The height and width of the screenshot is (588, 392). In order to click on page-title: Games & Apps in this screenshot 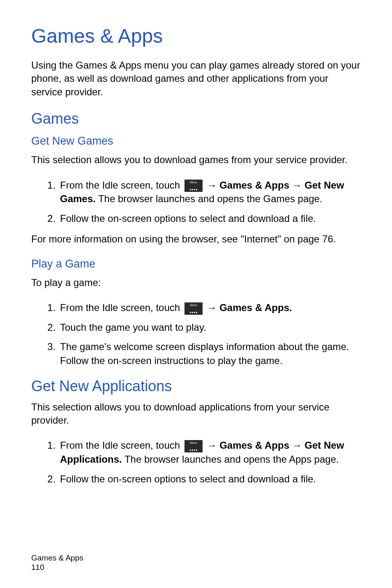, I will do `click(196, 36)`.